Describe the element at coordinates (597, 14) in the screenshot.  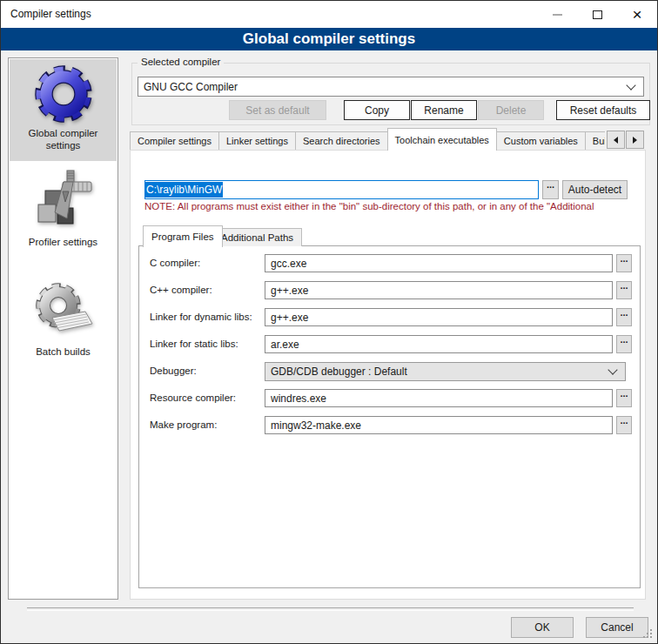
I see `maximize-button` at that location.